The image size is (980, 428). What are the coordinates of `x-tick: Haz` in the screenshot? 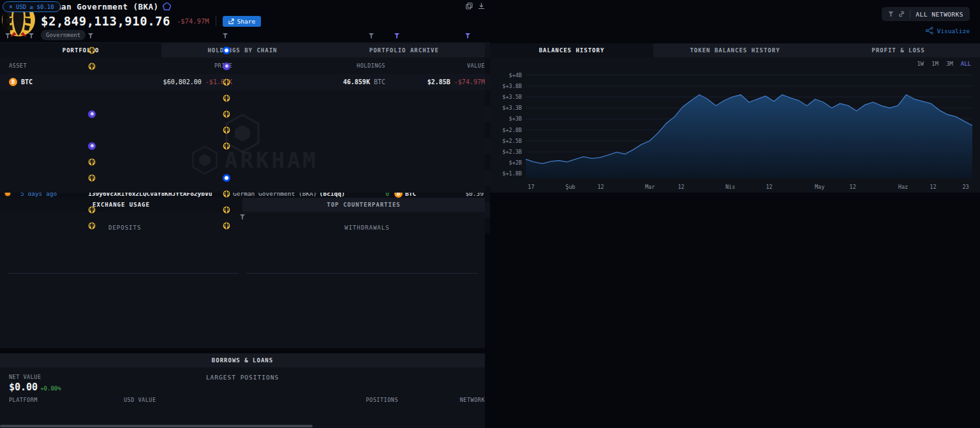 It's located at (903, 187).